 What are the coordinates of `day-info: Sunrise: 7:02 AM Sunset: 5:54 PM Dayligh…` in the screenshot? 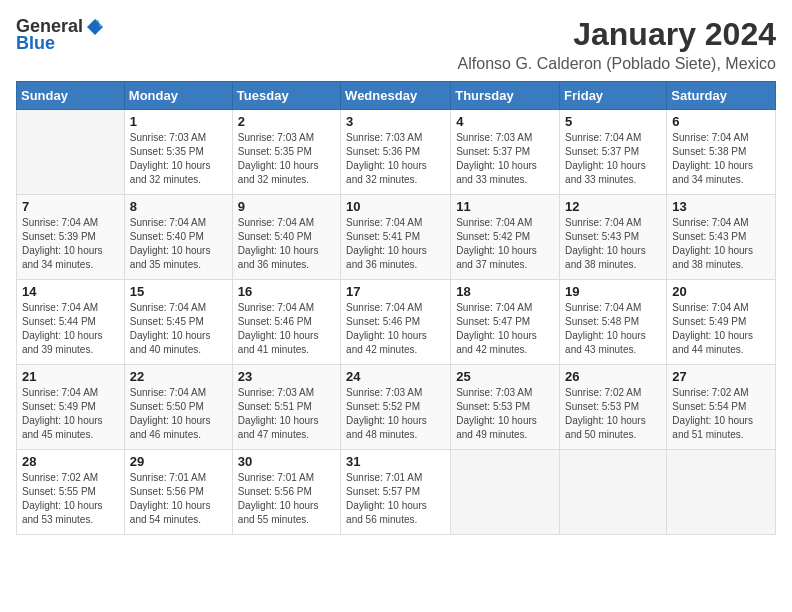 It's located at (721, 414).